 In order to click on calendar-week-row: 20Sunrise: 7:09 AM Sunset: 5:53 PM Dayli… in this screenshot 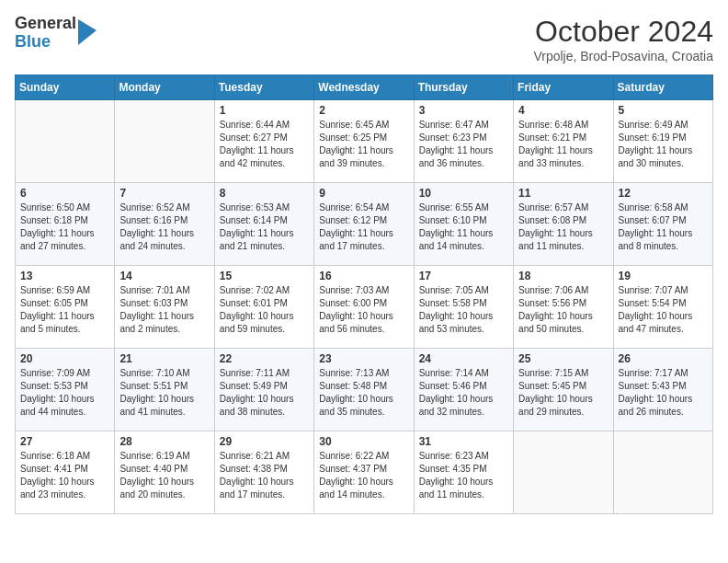, I will do `click(364, 390)`.